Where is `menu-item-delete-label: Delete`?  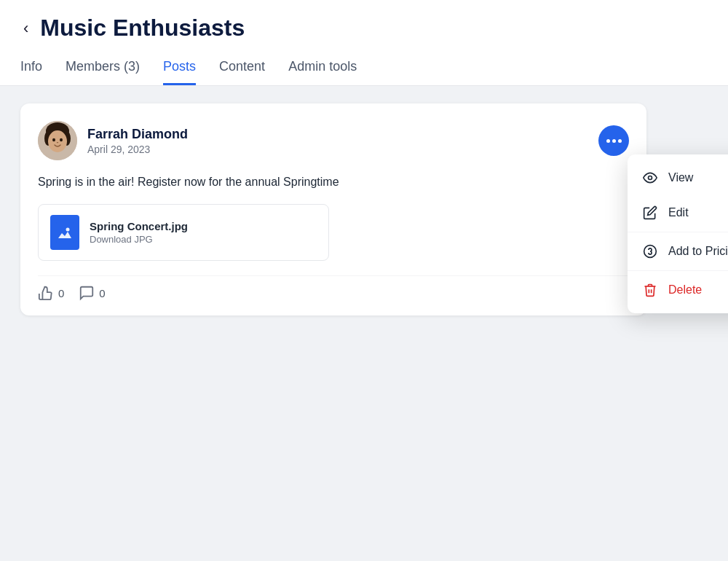
menu-item-delete-label: Delete is located at coordinates (685, 290).